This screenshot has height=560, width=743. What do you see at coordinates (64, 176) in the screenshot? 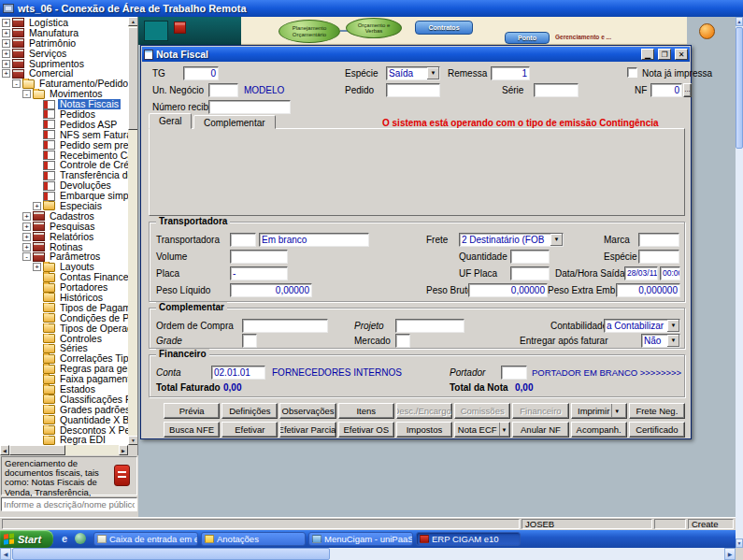
I see `tree-item: Transferência de produtos` at bounding box center [64, 176].